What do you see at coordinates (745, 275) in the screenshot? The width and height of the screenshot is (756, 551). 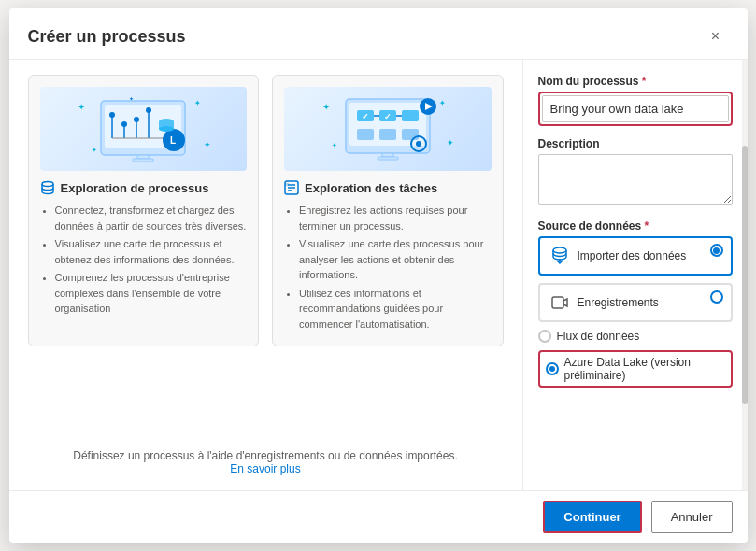 I see `scrollbar-track` at bounding box center [745, 275].